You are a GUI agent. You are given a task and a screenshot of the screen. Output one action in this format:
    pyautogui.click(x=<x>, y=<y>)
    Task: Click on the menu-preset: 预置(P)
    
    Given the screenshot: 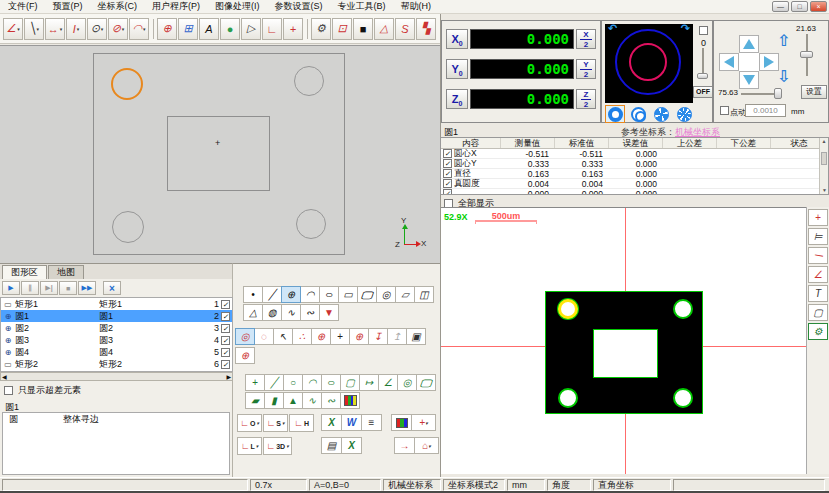 What is the action you would take?
    pyautogui.click(x=68, y=6)
    